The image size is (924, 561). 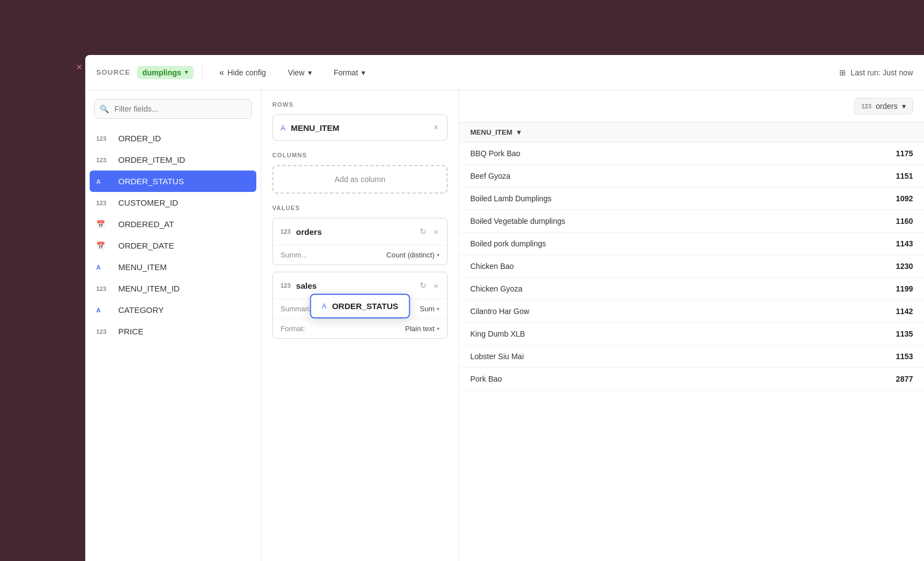 I want to click on field-name-label: ORDER_STATUS, so click(x=151, y=182).